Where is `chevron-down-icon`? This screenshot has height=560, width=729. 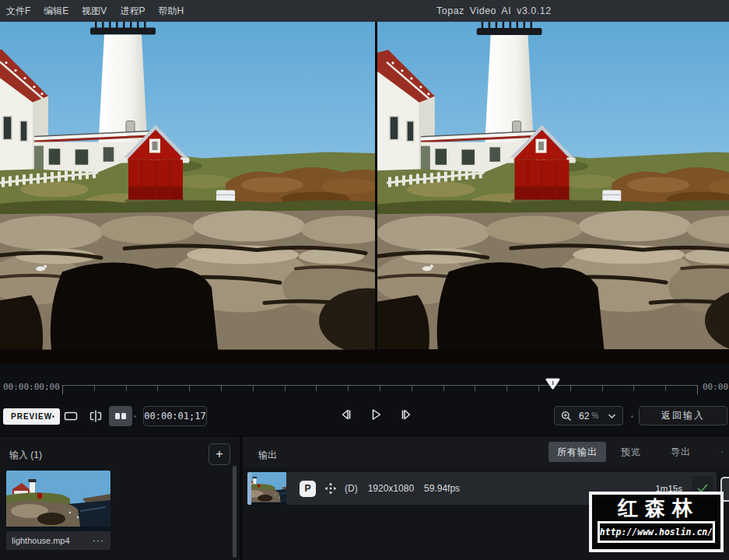 chevron-down-icon is located at coordinates (612, 416).